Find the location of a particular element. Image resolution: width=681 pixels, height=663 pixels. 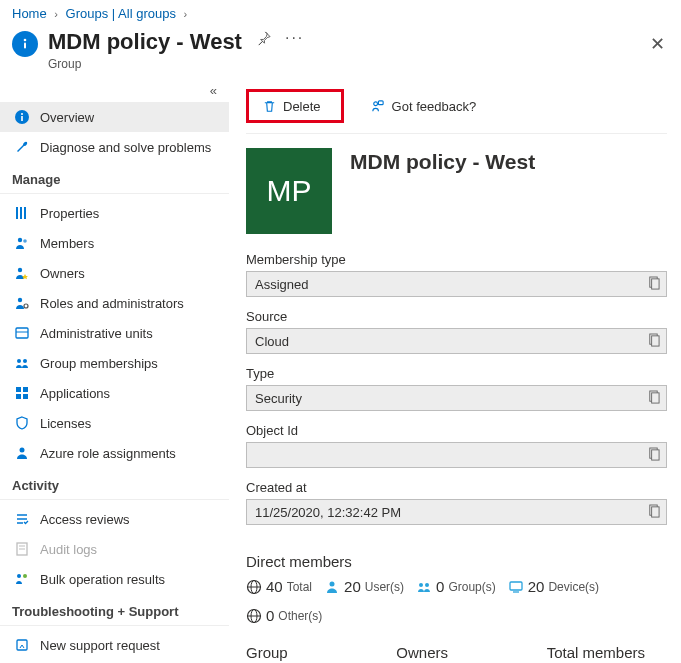

delete-label: Delete is located at coordinates (302, 106).